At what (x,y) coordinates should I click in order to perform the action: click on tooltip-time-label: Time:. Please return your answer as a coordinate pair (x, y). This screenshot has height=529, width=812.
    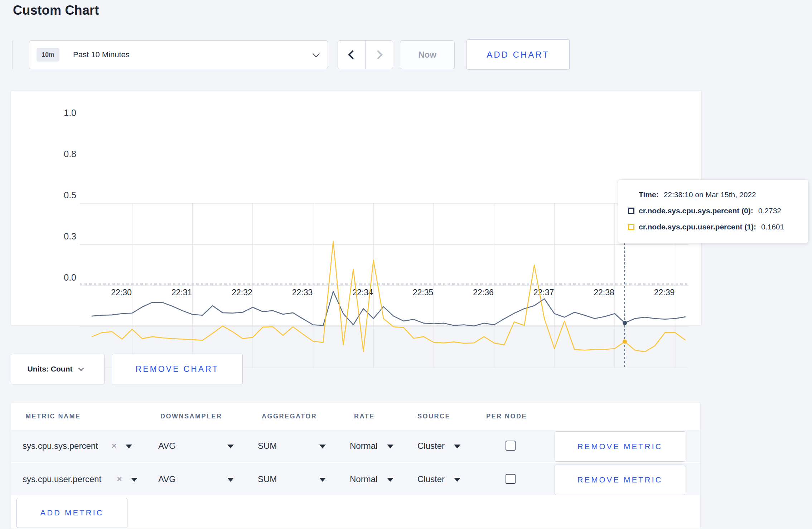
    Looking at the image, I should click on (649, 195).